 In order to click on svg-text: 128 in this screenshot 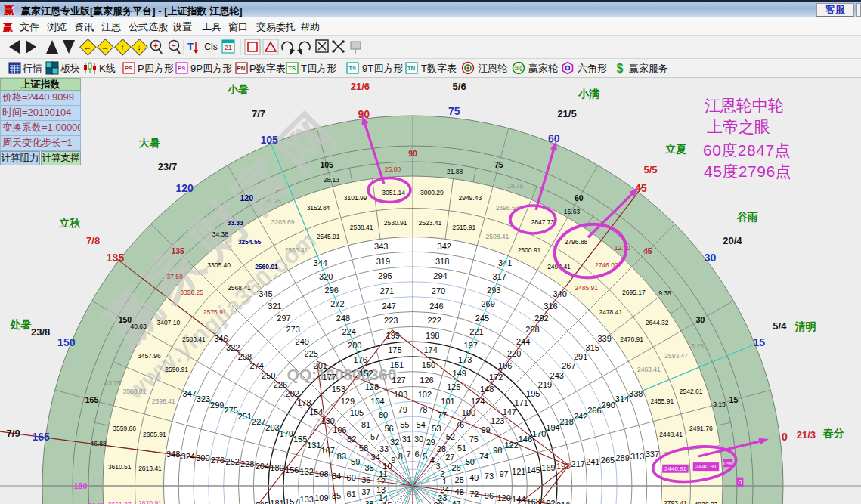, I will do `click(372, 387)`.